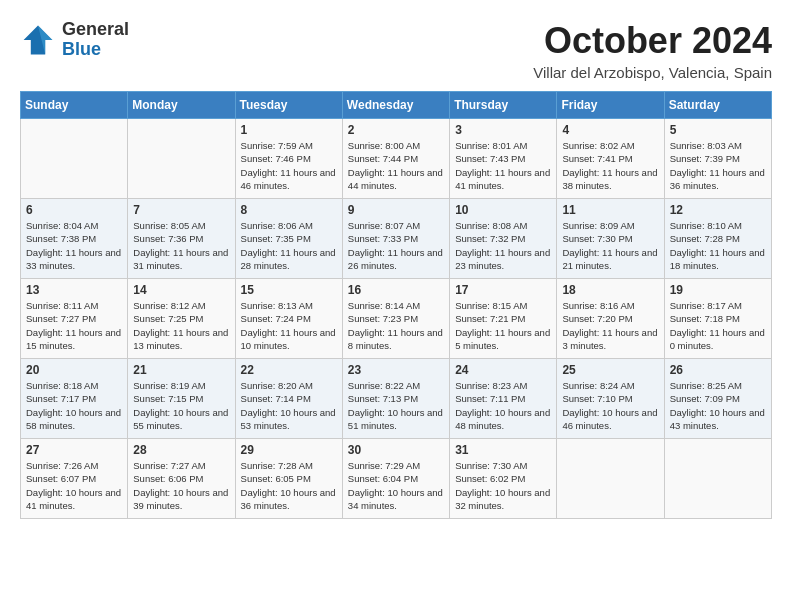 The height and width of the screenshot is (612, 792). What do you see at coordinates (182, 319) in the screenshot?
I see `calendar-cell: 14Sunrise: 8:12 AM Sunset: 7:25 PM Dayli…` at bounding box center [182, 319].